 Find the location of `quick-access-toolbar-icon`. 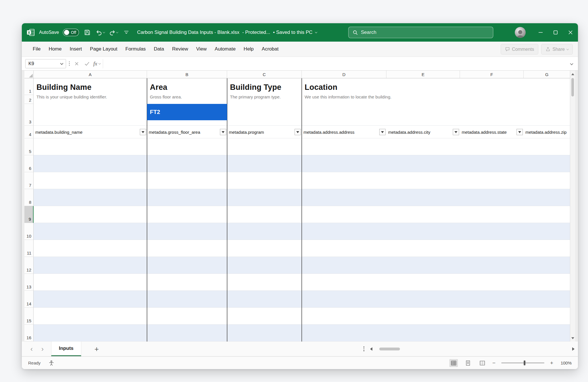

quick-access-toolbar-icon is located at coordinates (126, 32).